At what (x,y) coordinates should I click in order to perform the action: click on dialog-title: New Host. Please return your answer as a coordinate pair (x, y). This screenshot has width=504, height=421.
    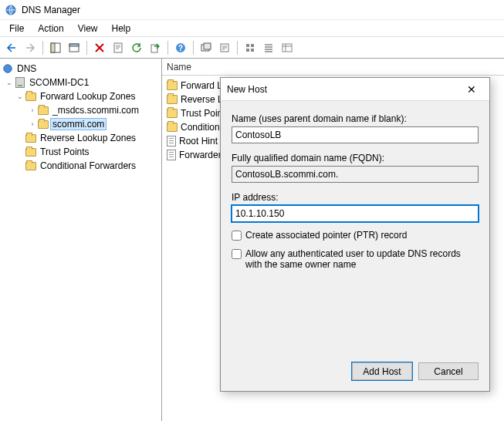
    Looking at the image, I should click on (247, 89).